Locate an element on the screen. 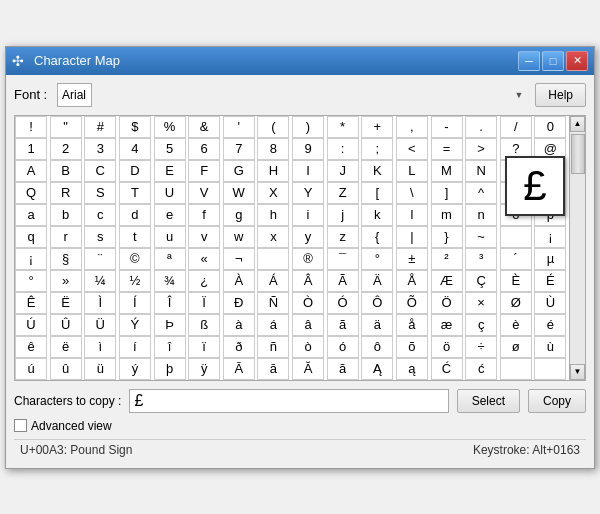  char-cell: M is located at coordinates (447, 171).